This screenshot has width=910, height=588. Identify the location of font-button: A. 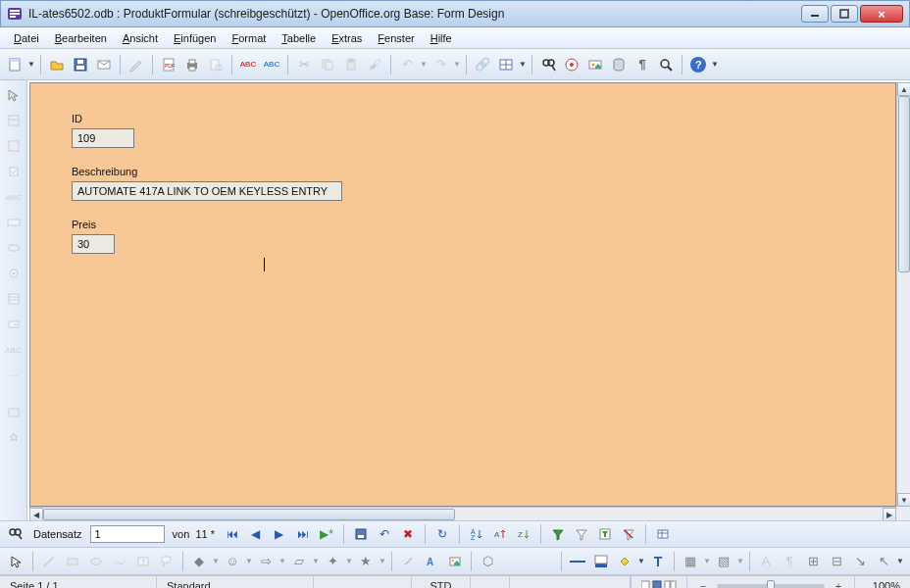
(766, 562).